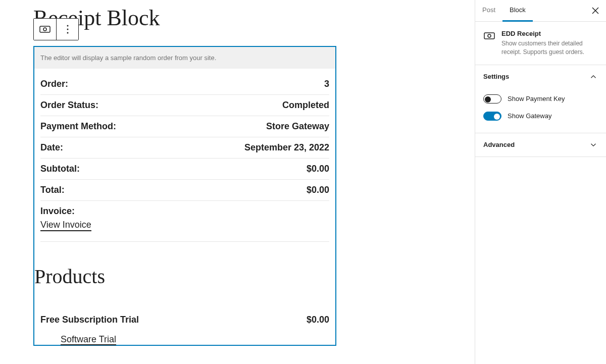 The height and width of the screenshot is (364, 606). What do you see at coordinates (529, 116) in the screenshot?
I see `toggle-label: Show Gateway` at bounding box center [529, 116].